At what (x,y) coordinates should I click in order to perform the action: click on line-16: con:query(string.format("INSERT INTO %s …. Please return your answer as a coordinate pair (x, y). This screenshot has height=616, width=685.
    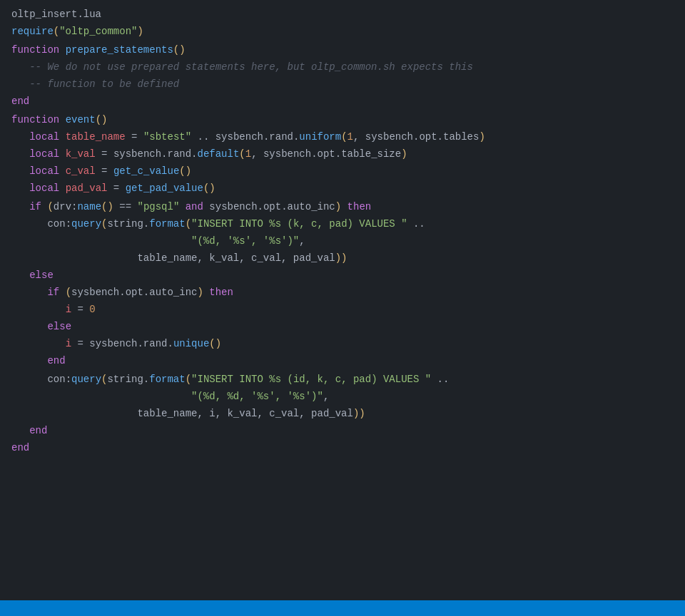
    Looking at the image, I should click on (342, 224).